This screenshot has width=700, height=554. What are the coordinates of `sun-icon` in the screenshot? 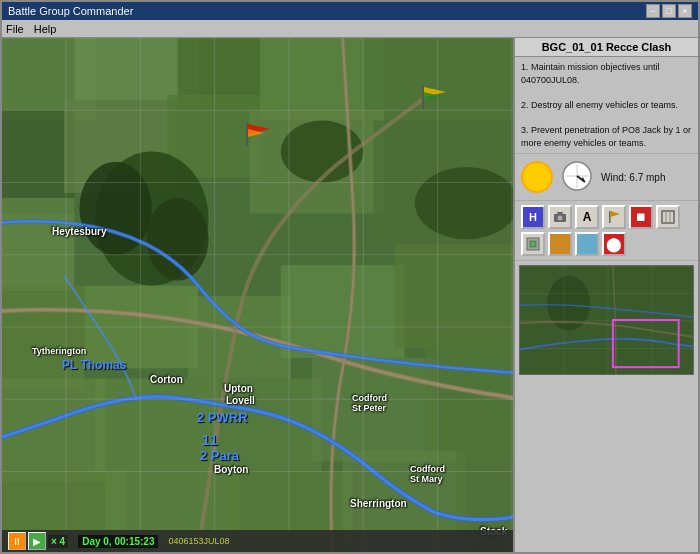 It's located at (537, 177).